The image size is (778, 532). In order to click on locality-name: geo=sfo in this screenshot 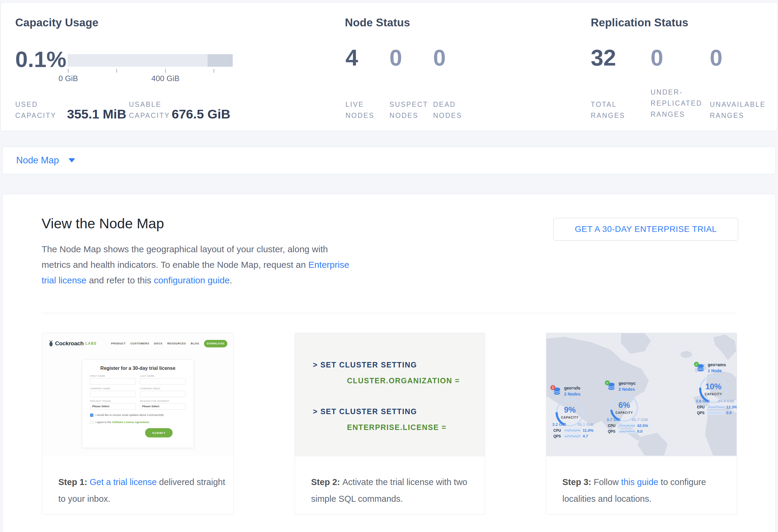, I will do `click(572, 388)`.